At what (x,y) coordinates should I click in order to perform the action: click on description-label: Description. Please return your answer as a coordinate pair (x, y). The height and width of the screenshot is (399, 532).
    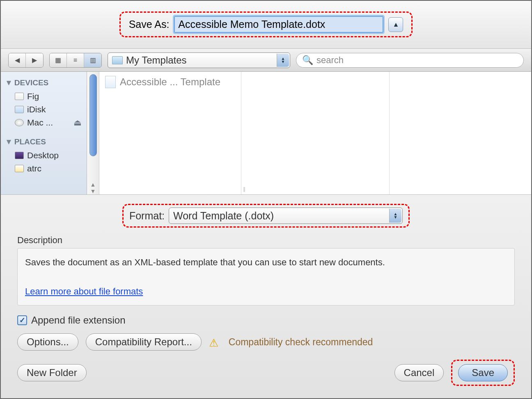
    Looking at the image, I should click on (266, 240).